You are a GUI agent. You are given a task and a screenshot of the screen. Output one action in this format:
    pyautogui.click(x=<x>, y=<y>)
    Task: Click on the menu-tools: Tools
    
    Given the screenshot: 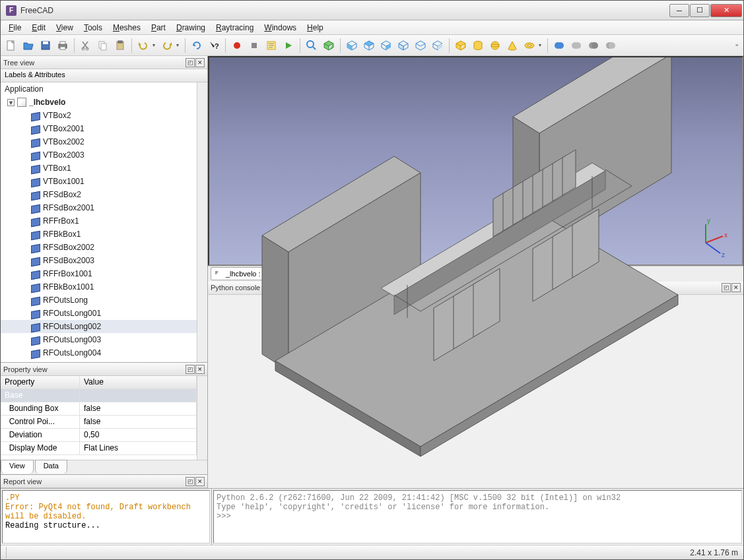 What is the action you would take?
    pyautogui.click(x=93, y=28)
    